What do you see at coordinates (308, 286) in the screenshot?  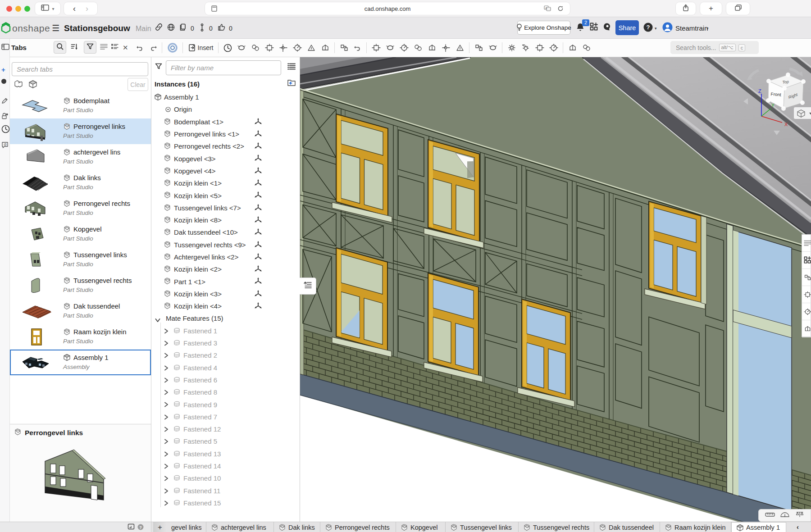 I see `panel-divider-handle` at bounding box center [308, 286].